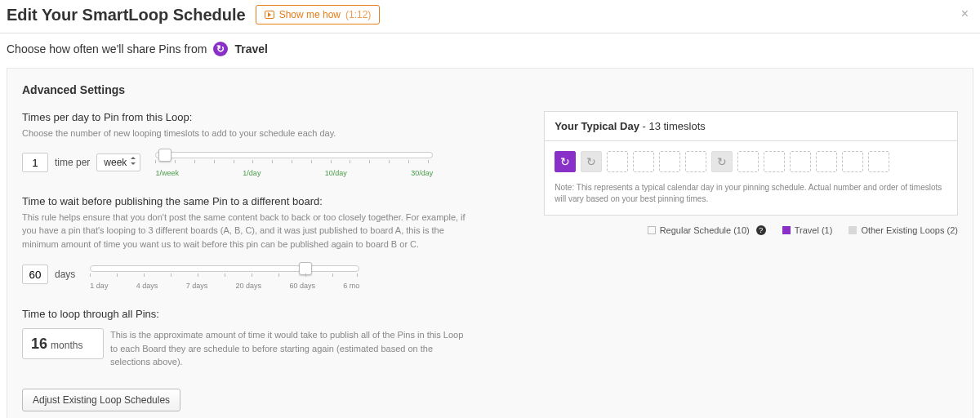 This screenshot has height=418, width=980. What do you see at coordinates (252, 173) in the screenshot?
I see `times-scale-mid1: 1/day` at bounding box center [252, 173].